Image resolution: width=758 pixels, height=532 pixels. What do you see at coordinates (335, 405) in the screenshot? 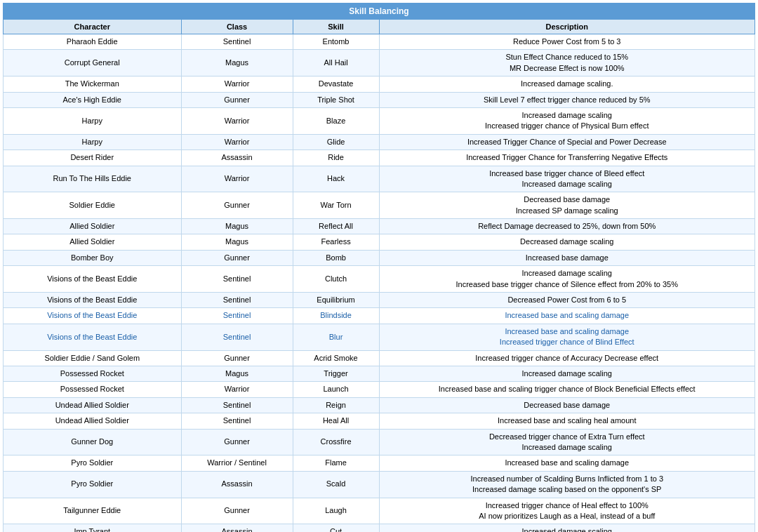
I see `skill-cell: Reign` at bounding box center [335, 405].